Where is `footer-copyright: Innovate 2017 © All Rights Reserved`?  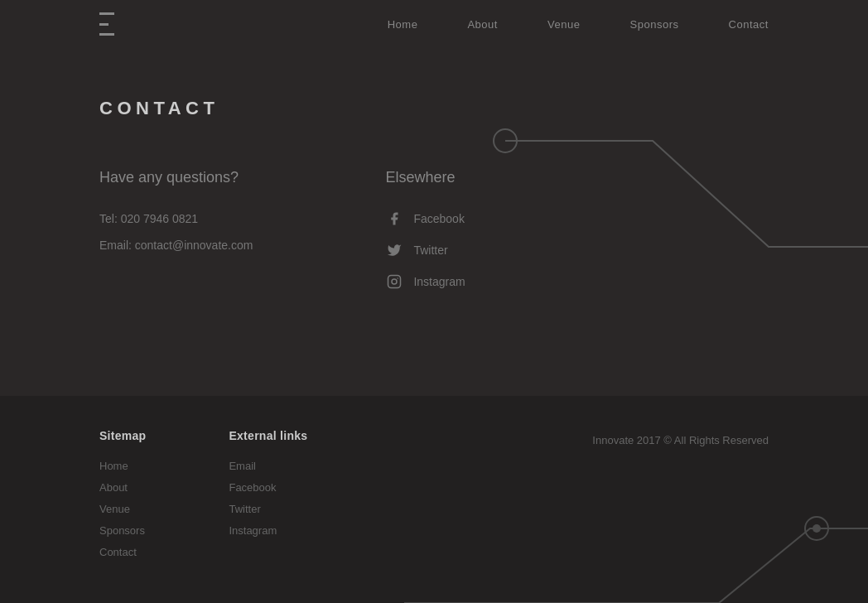 footer-copyright: Innovate 2017 © All Rights Reserved is located at coordinates (681, 441).